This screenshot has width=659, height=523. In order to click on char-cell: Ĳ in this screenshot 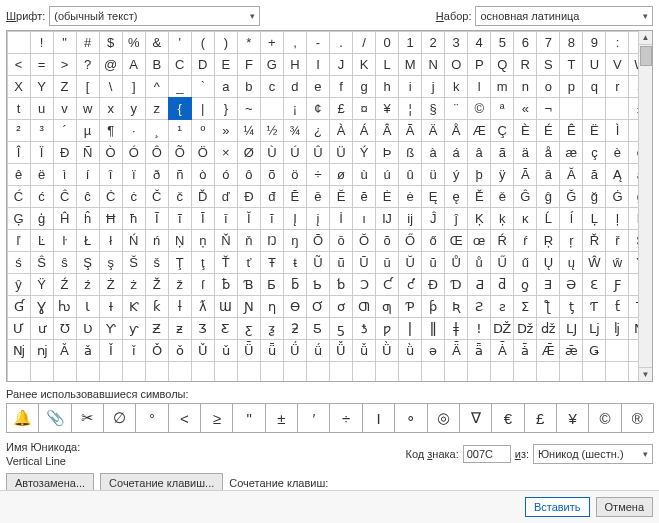, I will do `click(387, 218)`.